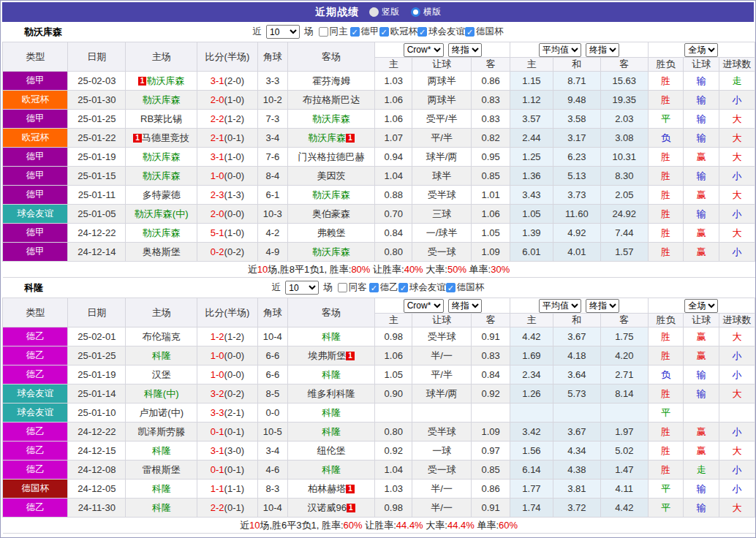 The height and width of the screenshot is (538, 756). Describe the element at coordinates (576, 81) in the screenshot. I see `avg-draw: 8.71` at that location.